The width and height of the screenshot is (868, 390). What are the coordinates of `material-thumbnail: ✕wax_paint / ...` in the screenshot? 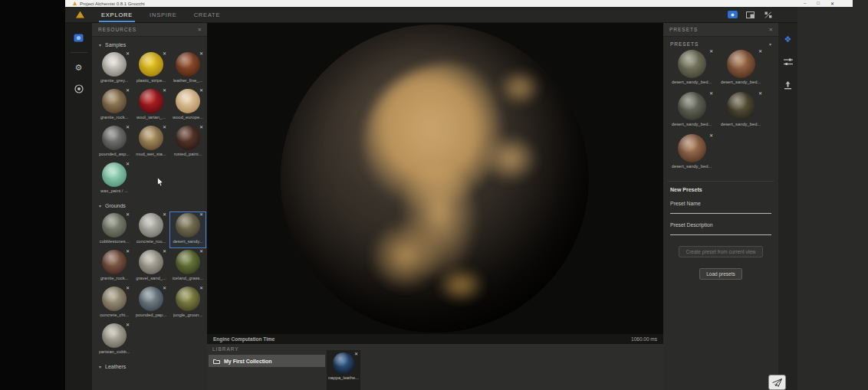 It's located at (114, 179).